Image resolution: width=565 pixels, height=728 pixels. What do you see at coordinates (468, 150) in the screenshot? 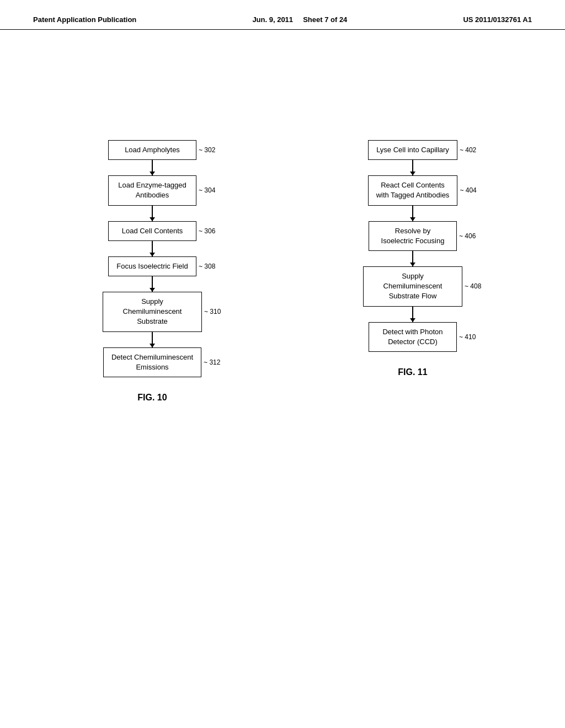
I see `ref-402: ~ 402` at bounding box center [468, 150].